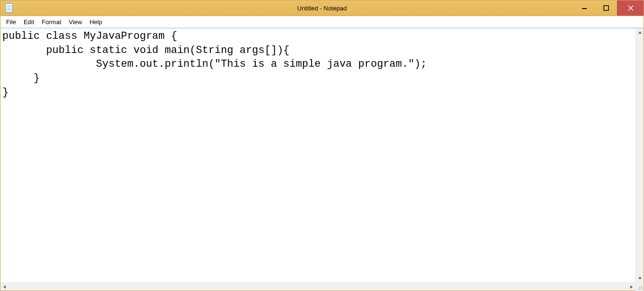  What do you see at coordinates (632, 287) in the screenshot?
I see `scroll-right-button` at bounding box center [632, 287].